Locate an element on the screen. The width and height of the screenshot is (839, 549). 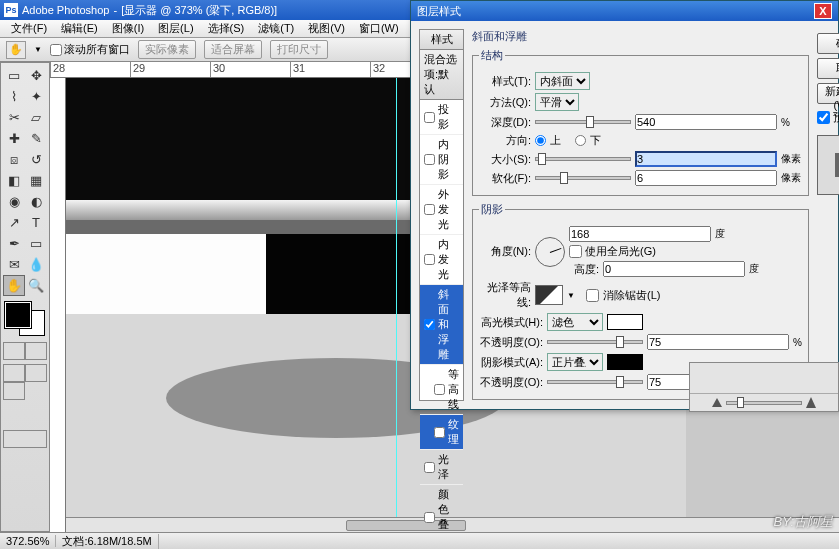
tool-path: ↗ is located at coordinates (14, 222).